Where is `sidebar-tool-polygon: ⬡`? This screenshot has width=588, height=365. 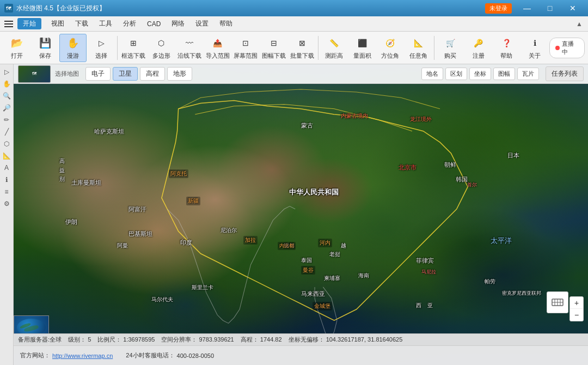 sidebar-tool-polygon: ⬡ is located at coordinates (7, 144).